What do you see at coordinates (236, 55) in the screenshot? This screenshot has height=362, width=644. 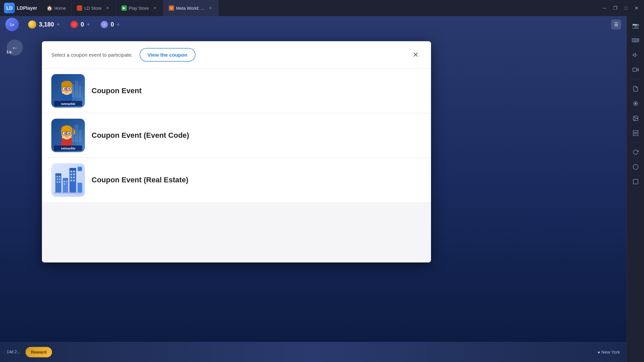 I see `modal-header: Select a coupon event to participate. Vi…` at bounding box center [236, 55].